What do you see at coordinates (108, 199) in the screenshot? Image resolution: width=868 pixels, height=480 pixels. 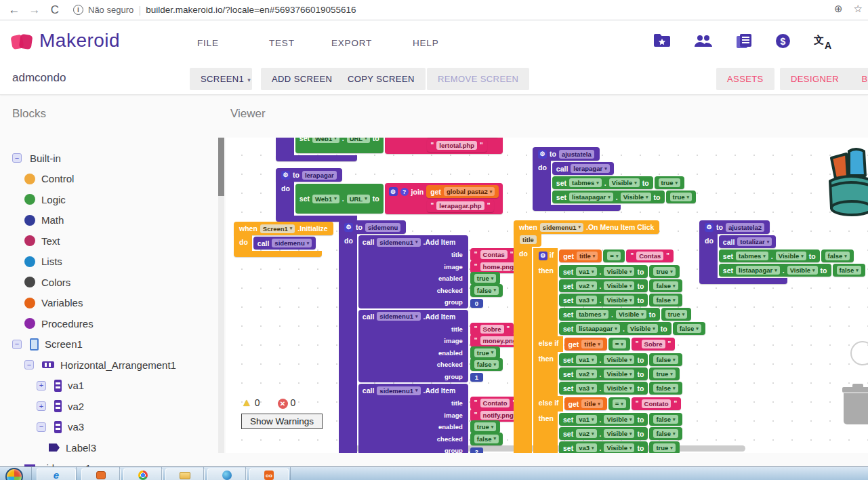 I see `tree-item-logic: Logic` at bounding box center [108, 199].